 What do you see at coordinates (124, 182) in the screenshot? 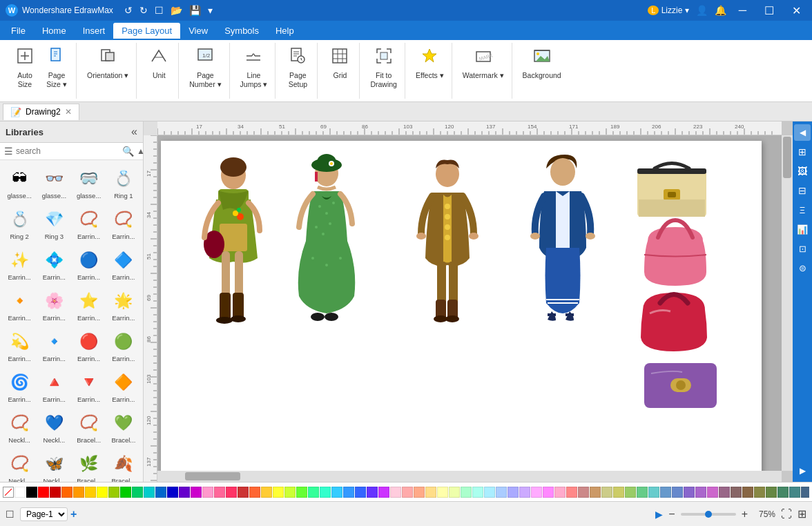
I see `library-item-ring 1: 💍Ring 1` at bounding box center [124, 182].